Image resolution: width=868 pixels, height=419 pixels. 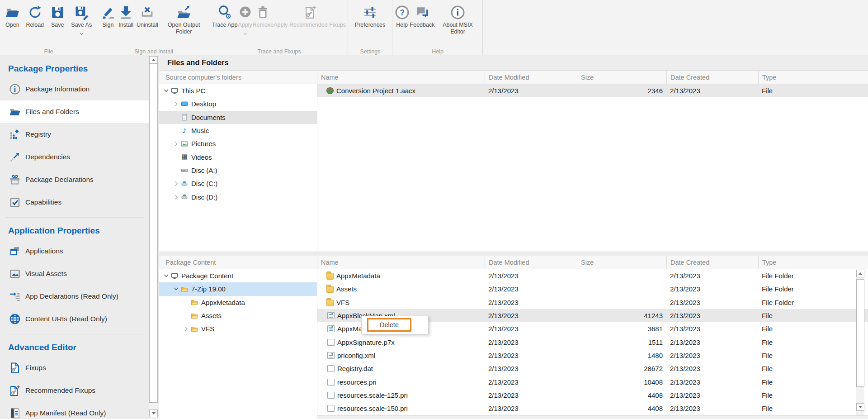 What do you see at coordinates (238, 196) in the screenshot?
I see `tree-item-disc-d: Disc (D:)` at bounding box center [238, 196].